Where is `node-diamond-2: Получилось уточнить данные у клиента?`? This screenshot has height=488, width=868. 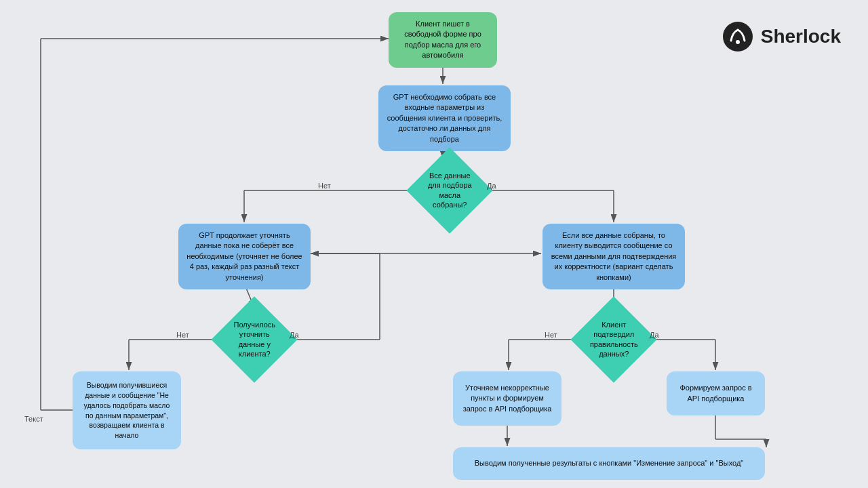
node-diamond-2: Получилось уточнить данные у клиента? is located at coordinates (254, 339).